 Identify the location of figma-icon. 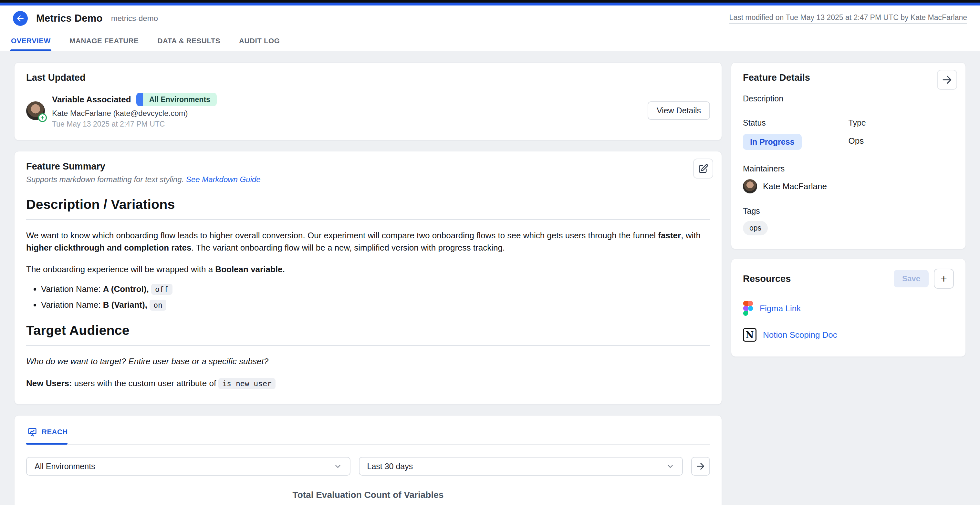
(748, 308).